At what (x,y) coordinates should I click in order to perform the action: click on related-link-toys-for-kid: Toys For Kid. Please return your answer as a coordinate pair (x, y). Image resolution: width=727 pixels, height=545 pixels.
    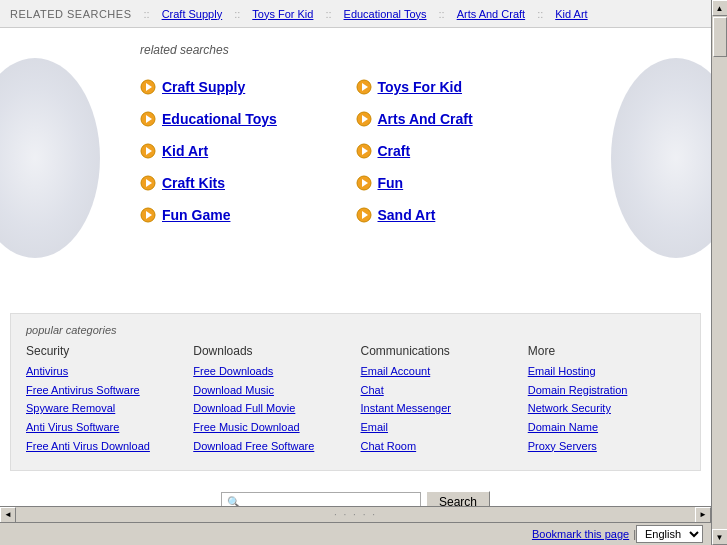
    Looking at the image, I should click on (420, 87).